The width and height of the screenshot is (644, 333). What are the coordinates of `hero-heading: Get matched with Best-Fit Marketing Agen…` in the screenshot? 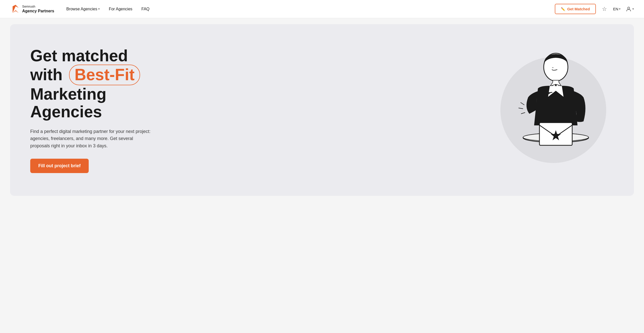 It's located at (101, 84).